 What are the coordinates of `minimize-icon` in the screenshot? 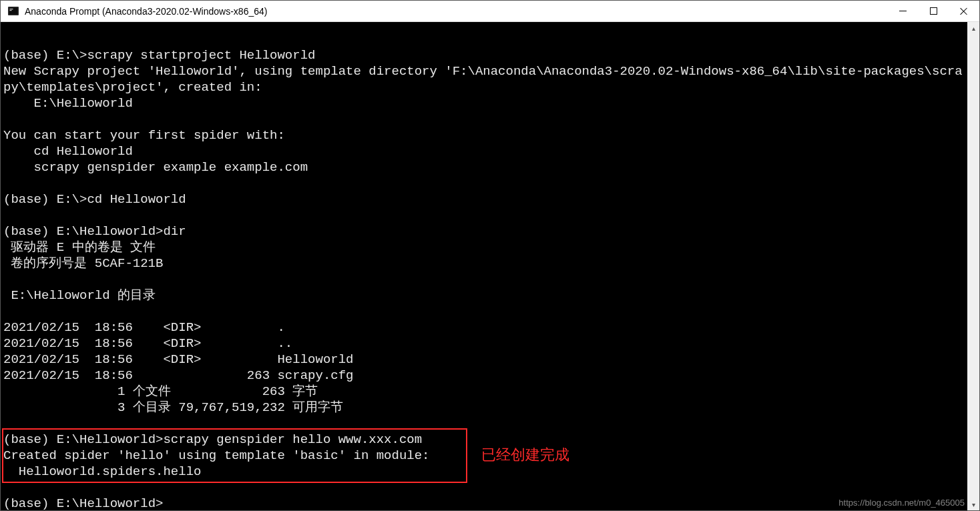 It's located at (903, 11).